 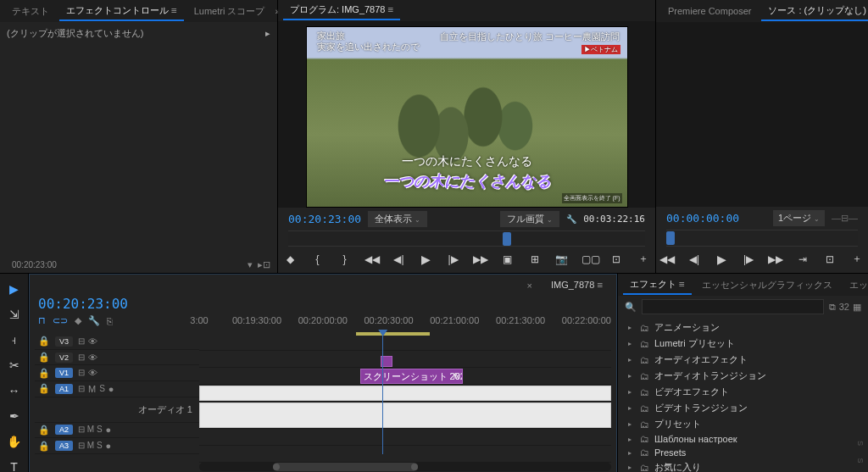 What do you see at coordinates (291, 259) in the screenshot?
I see `add-marker-button: ◆` at bounding box center [291, 259].